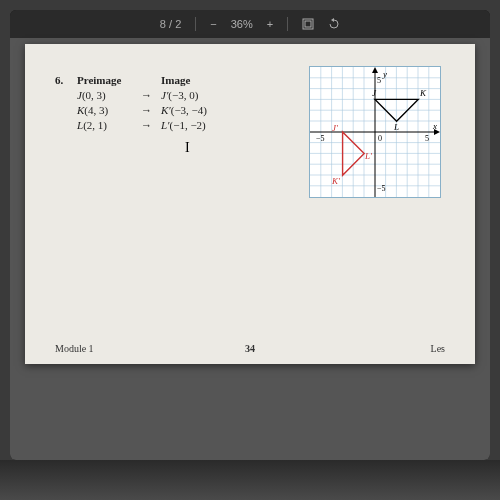 The width and height of the screenshot is (500, 500). Describe the element at coordinates (200, 96) in the screenshot. I see `image-row: J′(−3, 0)` at that location.